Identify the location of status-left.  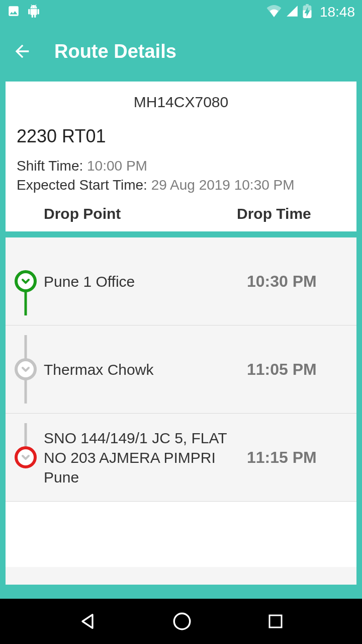
(24, 12).